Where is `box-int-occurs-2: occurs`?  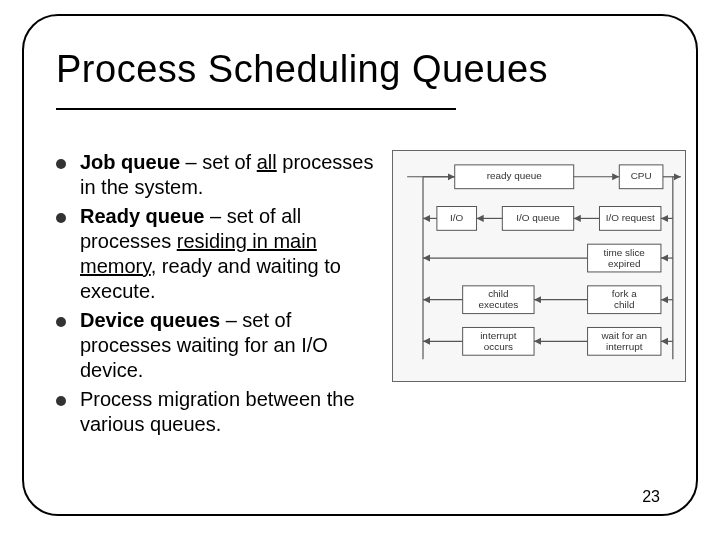
box-int-occurs-2: occurs is located at coordinates (498, 346).